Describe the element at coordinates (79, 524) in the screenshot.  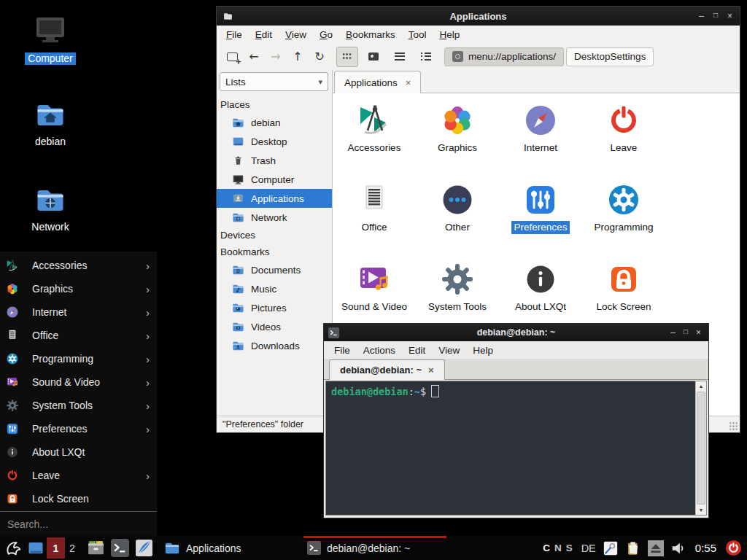
I see `search-input` at that location.